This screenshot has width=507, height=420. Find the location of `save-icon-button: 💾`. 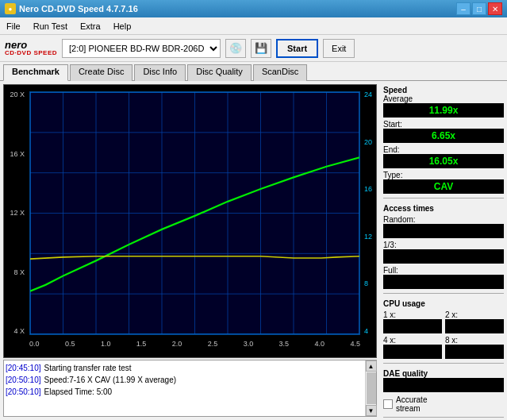

save-icon-button: 💾 is located at coordinates (261, 48).